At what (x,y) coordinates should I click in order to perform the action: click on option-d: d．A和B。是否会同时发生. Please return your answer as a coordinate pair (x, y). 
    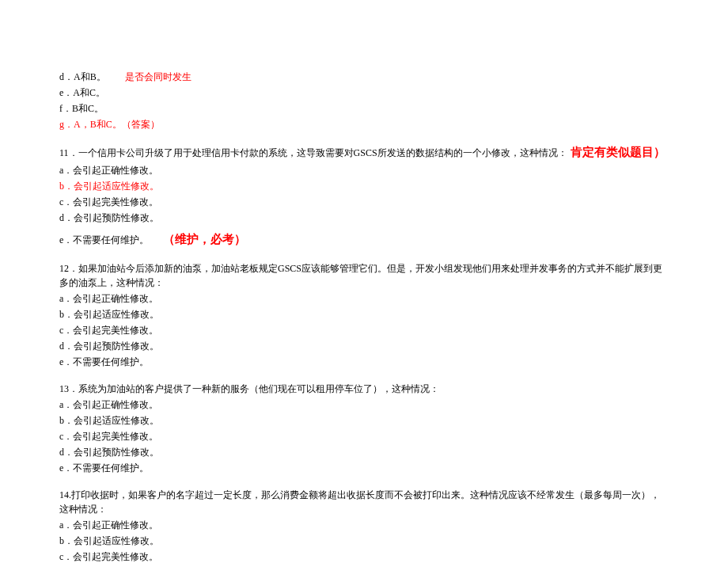
    Looking at the image, I should click on (364, 77).